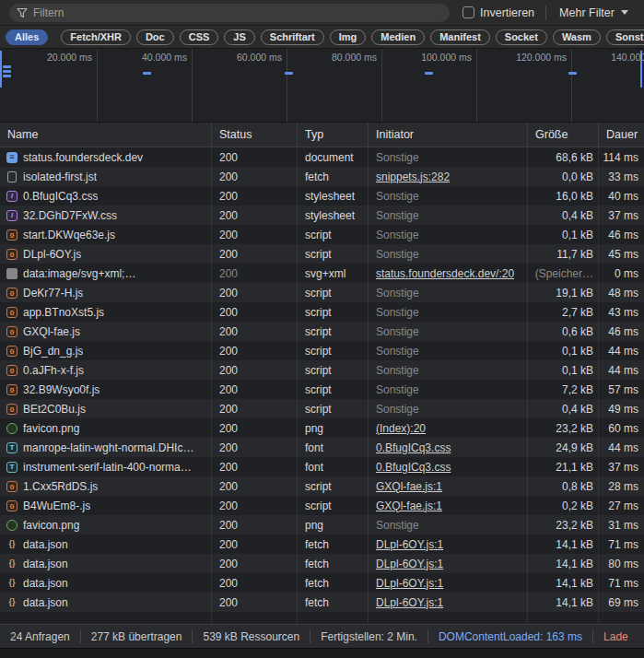 The width and height of the screenshot is (644, 658). What do you see at coordinates (27, 37) in the screenshot?
I see `filter-chip-alles: Alles` at bounding box center [27, 37].